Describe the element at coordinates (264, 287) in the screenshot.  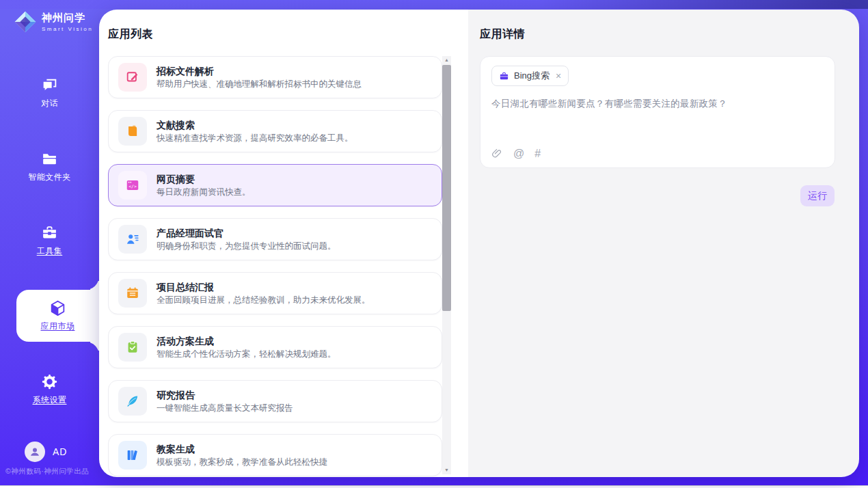
I see `app-card-name: 项目总结汇报` at that location.